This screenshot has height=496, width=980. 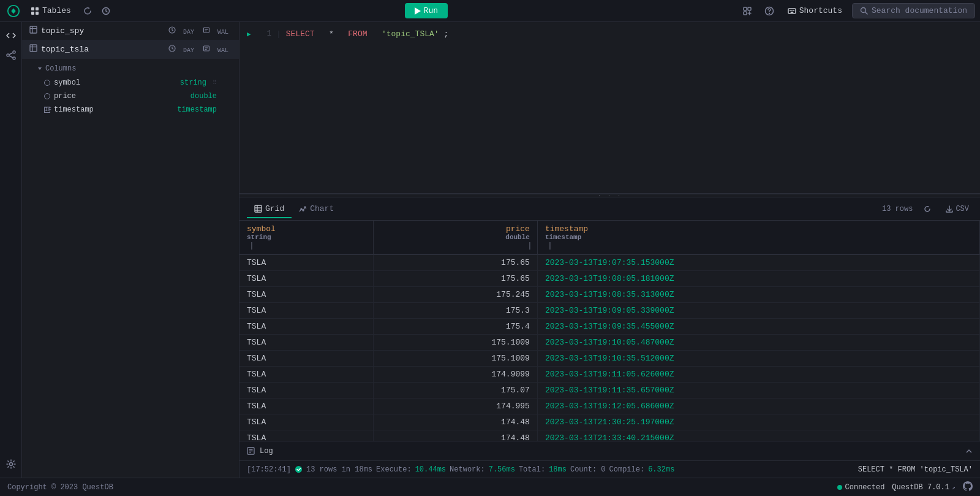 What do you see at coordinates (106, 11) in the screenshot?
I see `history-btn` at bounding box center [106, 11].